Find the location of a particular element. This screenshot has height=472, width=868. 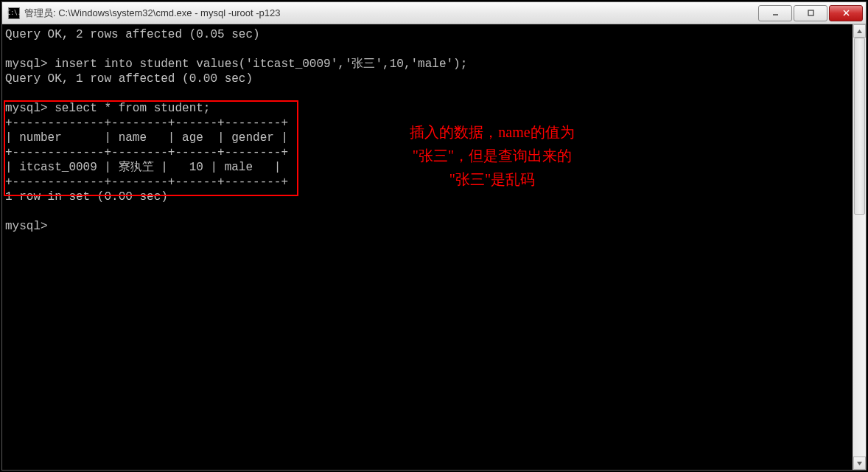

output-line: 1 row in set (0.00 sec) is located at coordinates (87, 197).